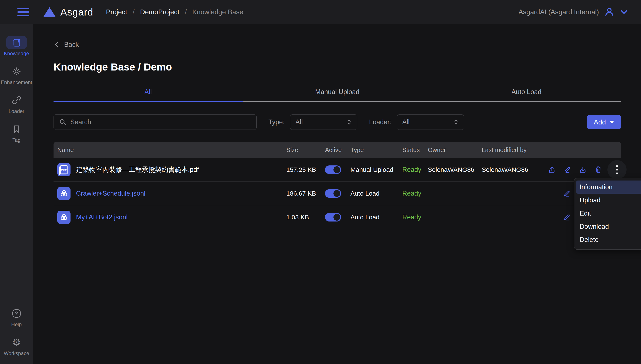 The width and height of the screenshot is (641, 364). Describe the element at coordinates (306, 170) in the screenshot. I see `file-size: 157.25 KB` at that location.